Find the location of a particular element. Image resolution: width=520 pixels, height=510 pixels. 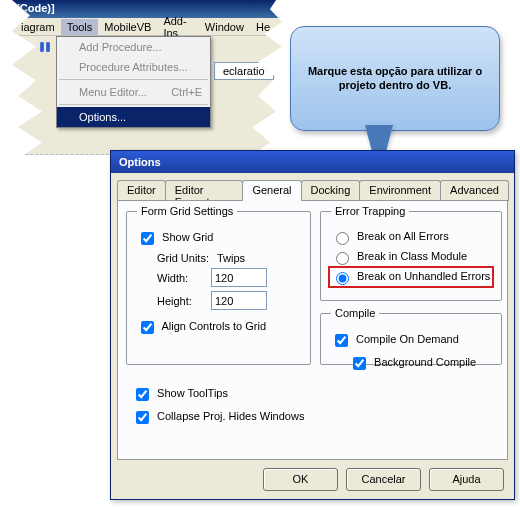

radio-break-unhandled-input is located at coordinates (342, 278).